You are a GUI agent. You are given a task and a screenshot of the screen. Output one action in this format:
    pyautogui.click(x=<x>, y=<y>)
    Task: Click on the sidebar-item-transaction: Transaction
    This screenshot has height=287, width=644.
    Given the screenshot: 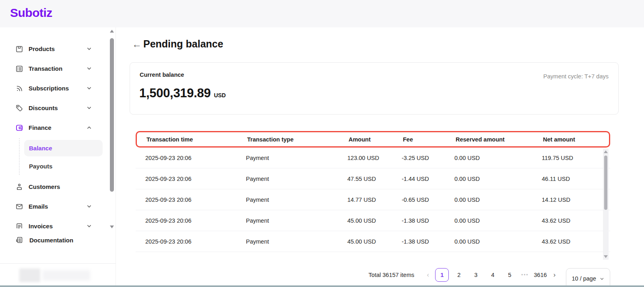 What is the action you would take?
    pyautogui.click(x=55, y=68)
    